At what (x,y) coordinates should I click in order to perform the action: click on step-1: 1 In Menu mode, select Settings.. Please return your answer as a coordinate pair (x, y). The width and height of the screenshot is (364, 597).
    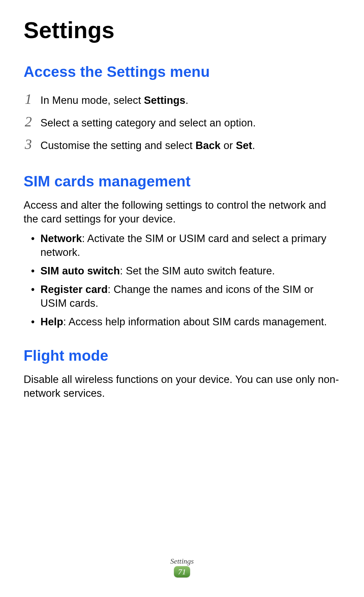
    Looking at the image, I should click on (182, 99).